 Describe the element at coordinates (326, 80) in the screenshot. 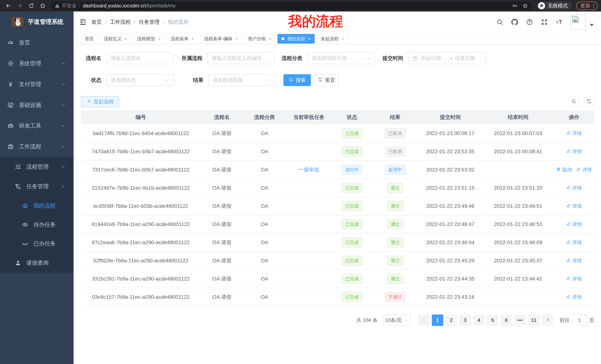

I see `reset-button: 重置` at that location.